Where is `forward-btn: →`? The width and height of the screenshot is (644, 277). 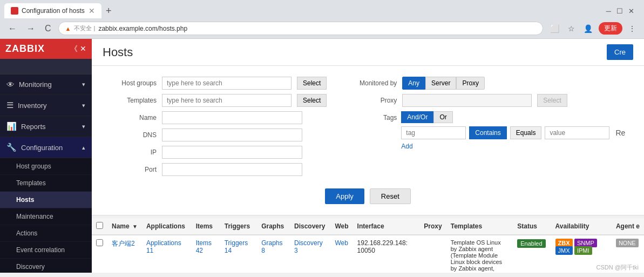 forward-btn: → is located at coordinates (31, 29).